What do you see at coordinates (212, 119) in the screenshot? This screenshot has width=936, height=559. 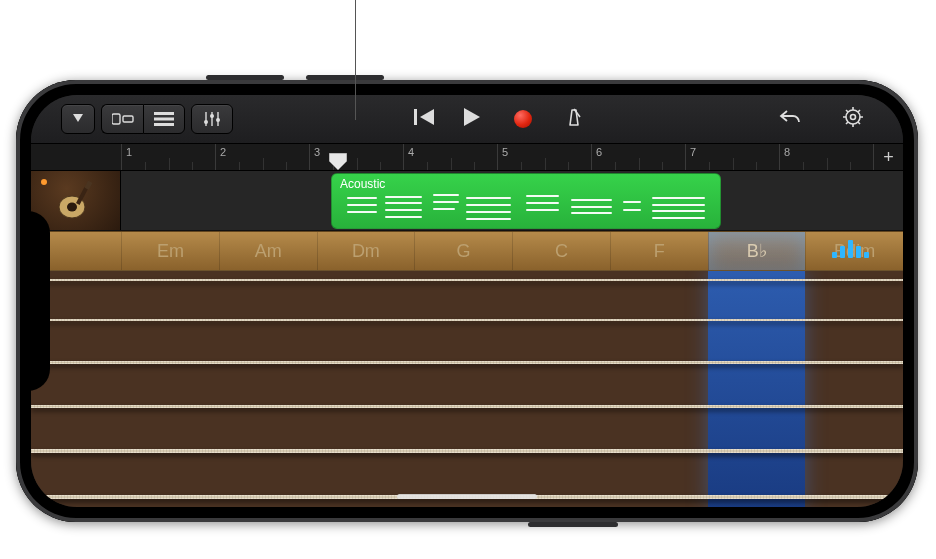 I see `track-controls-button` at bounding box center [212, 119].